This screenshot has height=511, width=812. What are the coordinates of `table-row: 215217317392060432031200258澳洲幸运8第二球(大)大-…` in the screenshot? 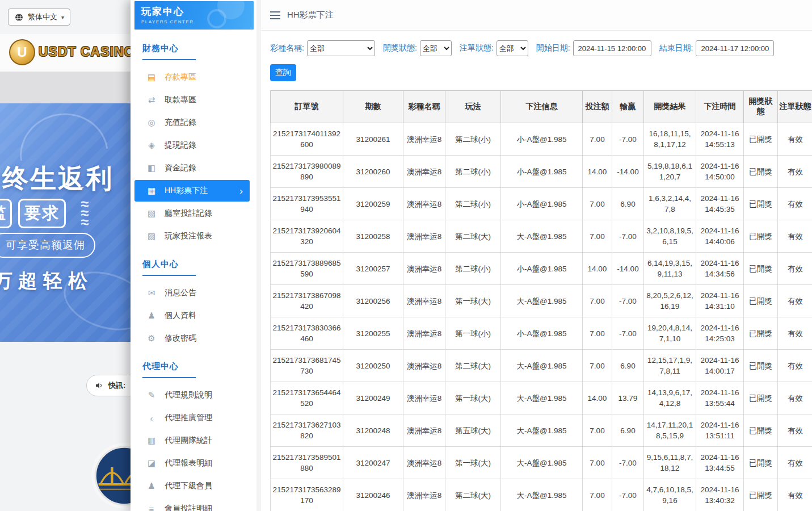 It's located at (541, 236).